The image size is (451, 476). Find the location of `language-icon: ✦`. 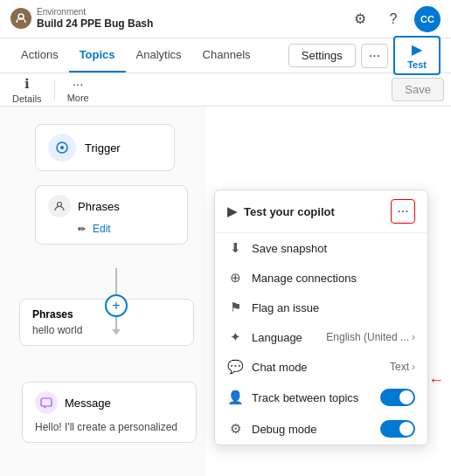

language-icon: ✦ is located at coordinates (235, 337).